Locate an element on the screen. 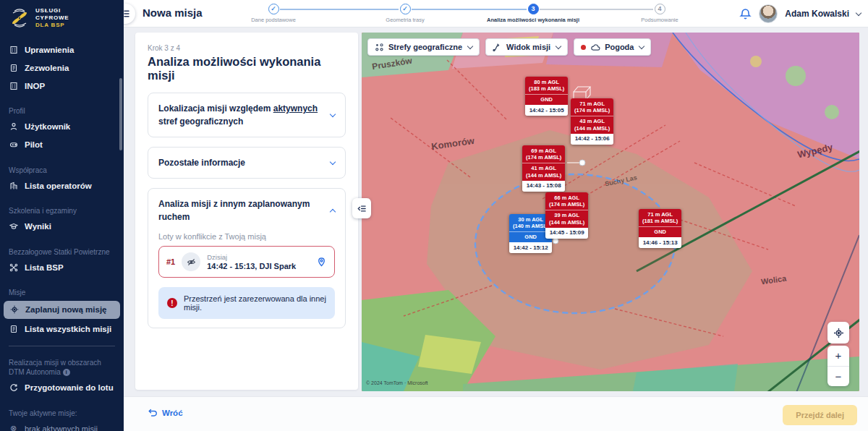 The image size is (868, 431). visibility-off-icon is located at coordinates (191, 262).